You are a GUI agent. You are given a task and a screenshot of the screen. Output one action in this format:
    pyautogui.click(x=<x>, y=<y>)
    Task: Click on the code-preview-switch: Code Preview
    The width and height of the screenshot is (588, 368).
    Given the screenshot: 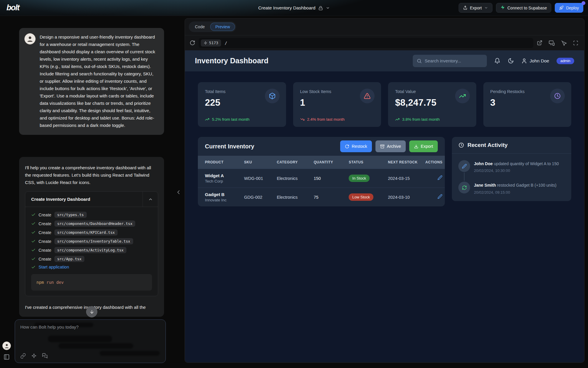 What is the action you would take?
    pyautogui.click(x=212, y=27)
    